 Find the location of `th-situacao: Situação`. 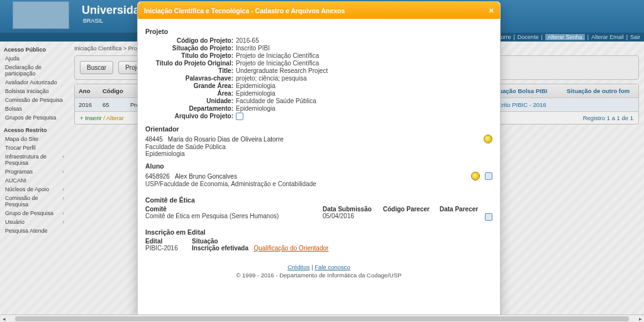

th-situacao: Situação is located at coordinates (342, 242).